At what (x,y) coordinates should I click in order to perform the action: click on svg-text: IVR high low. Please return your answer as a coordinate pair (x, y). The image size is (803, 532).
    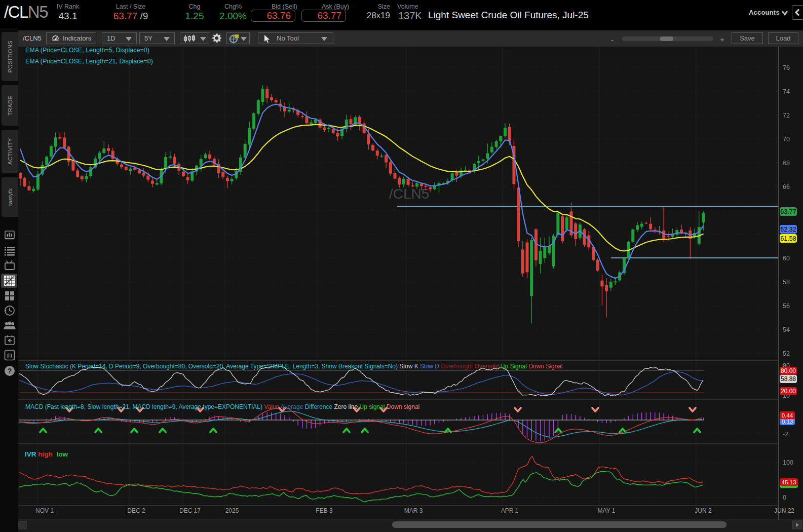
    Looking at the image, I should click on (47, 454).